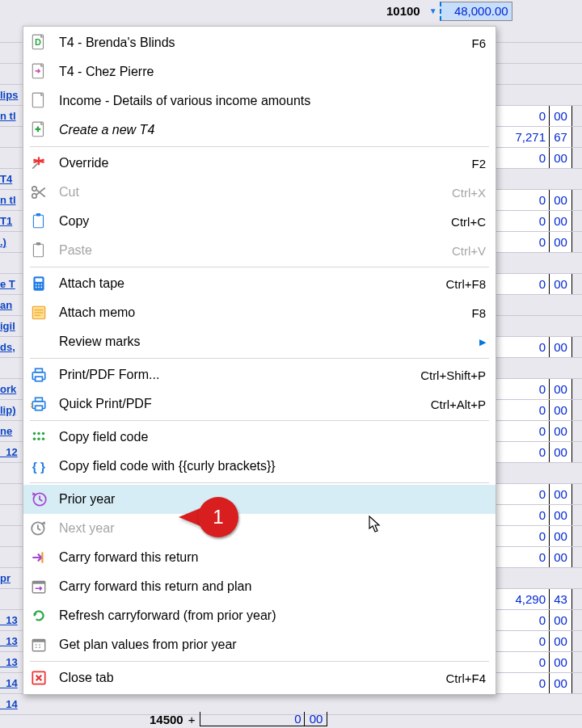 The width and height of the screenshot is (582, 728). What do you see at coordinates (39, 437) in the screenshot?
I see `dots-icon` at bounding box center [39, 437].